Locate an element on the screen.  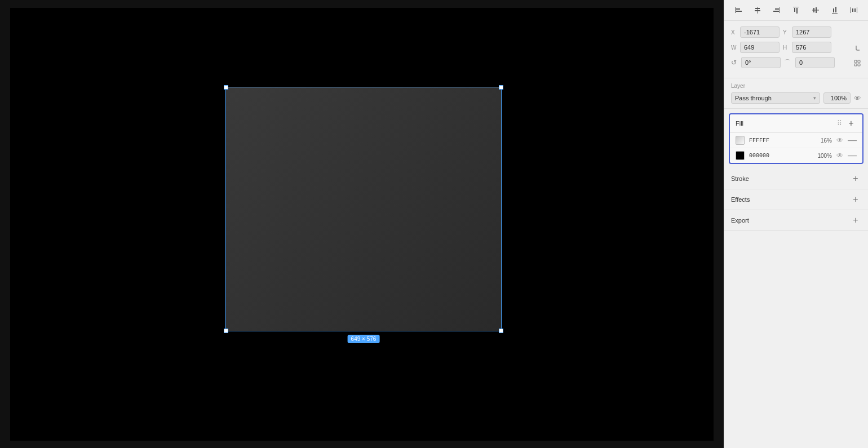
handle-bottom-right is located at coordinates (501, 331).